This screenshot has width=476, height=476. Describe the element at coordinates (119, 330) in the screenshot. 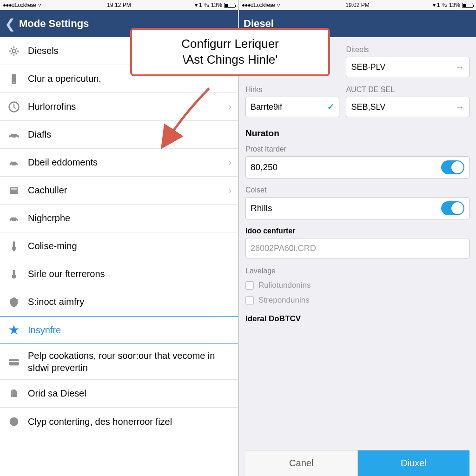

I see `list-item: Insynfre` at that location.